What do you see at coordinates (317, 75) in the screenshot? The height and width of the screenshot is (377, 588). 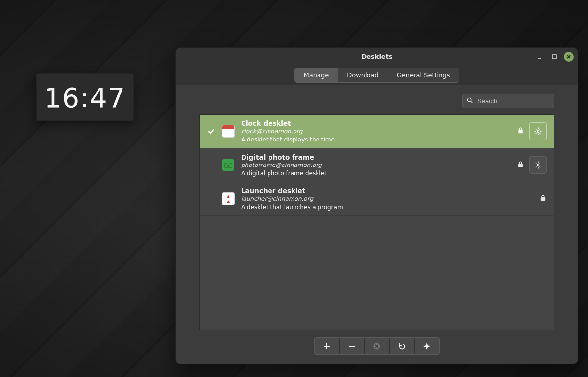 I see `tab-manage: Manage` at bounding box center [317, 75].